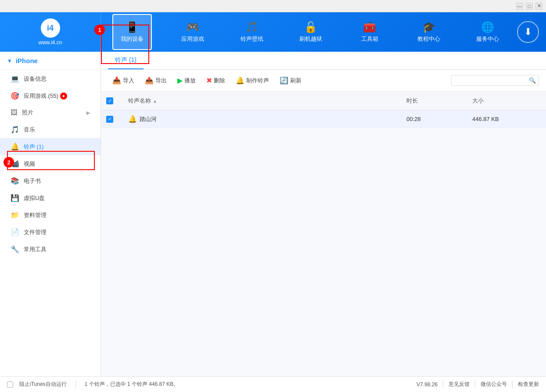 Image resolution: width=546 pixels, height=392 pixels. What do you see at coordinates (117, 81) in the screenshot?
I see `import-icon: 📥` at bounding box center [117, 81].